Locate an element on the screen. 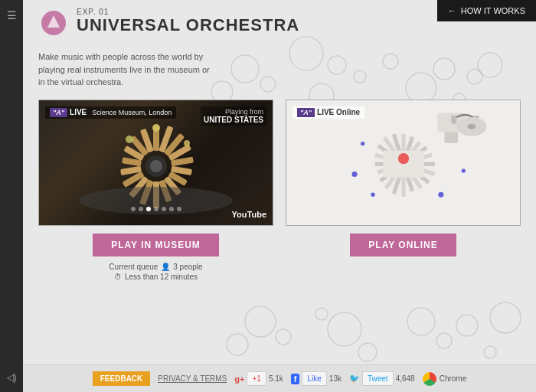 The width and height of the screenshot is (536, 392). left-sidebar: ☰ ◁) is located at coordinates (11, 196).